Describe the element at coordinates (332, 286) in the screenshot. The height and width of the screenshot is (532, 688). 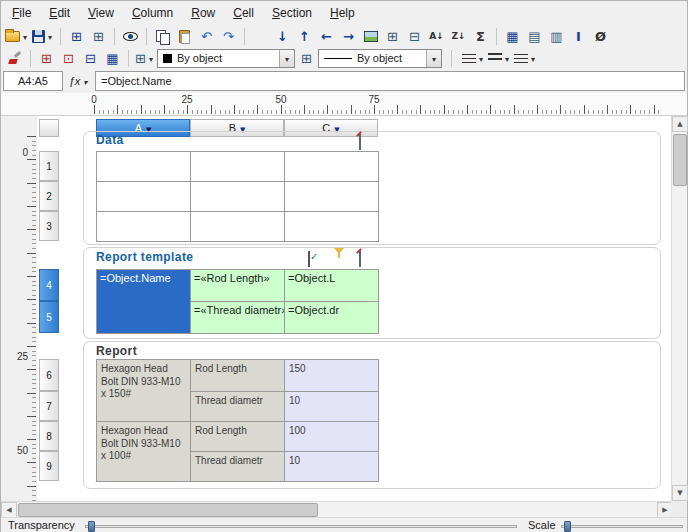
I see `template-cell-rod-value: =Object.L` at that location.